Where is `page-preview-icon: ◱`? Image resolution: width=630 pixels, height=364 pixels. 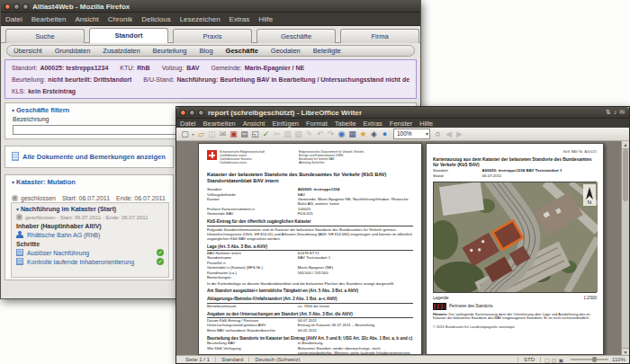
page-preview-icon: ◱ is located at coordinates (256, 135).